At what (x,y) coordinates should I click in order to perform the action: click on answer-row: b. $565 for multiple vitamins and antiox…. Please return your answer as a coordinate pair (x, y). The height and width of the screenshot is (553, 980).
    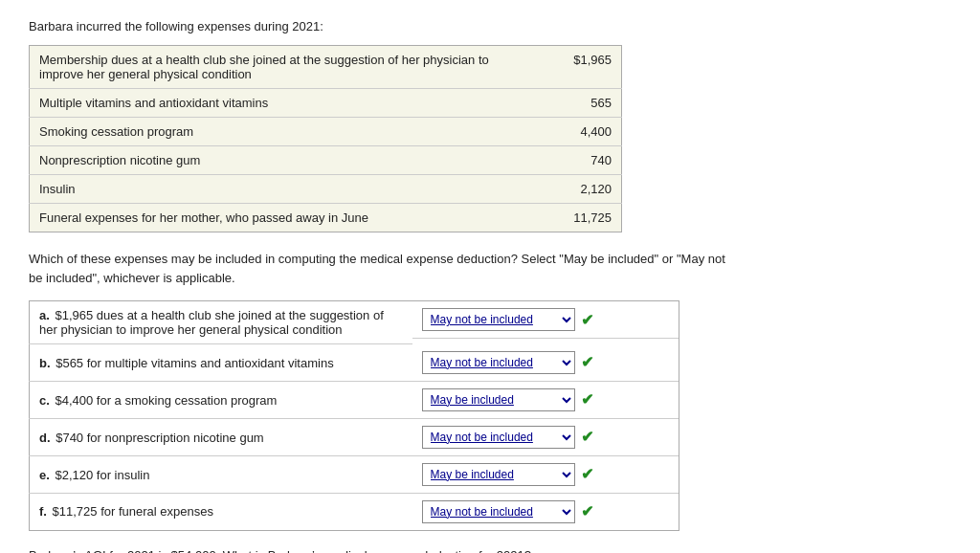
    Looking at the image, I should click on (354, 364).